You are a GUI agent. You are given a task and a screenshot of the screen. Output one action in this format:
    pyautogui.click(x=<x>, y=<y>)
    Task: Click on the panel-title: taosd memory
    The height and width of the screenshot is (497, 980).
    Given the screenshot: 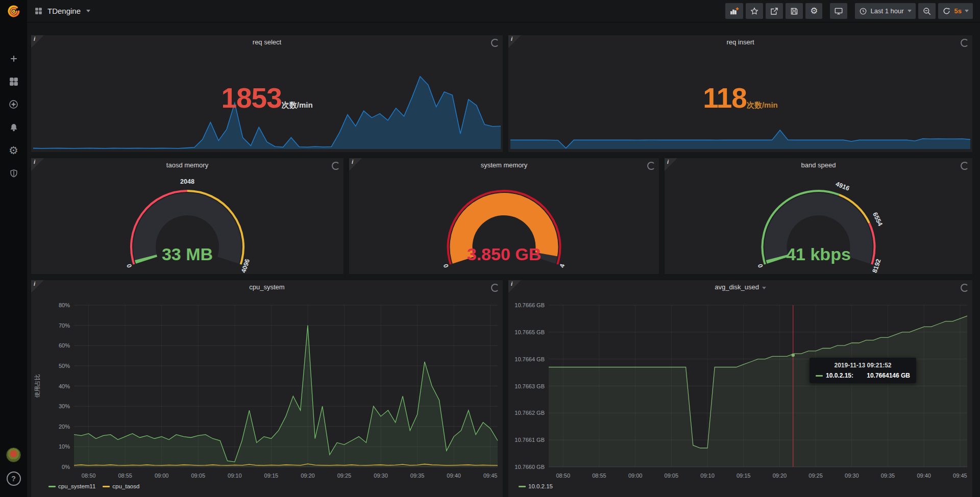 What is the action you would take?
    pyautogui.click(x=187, y=165)
    